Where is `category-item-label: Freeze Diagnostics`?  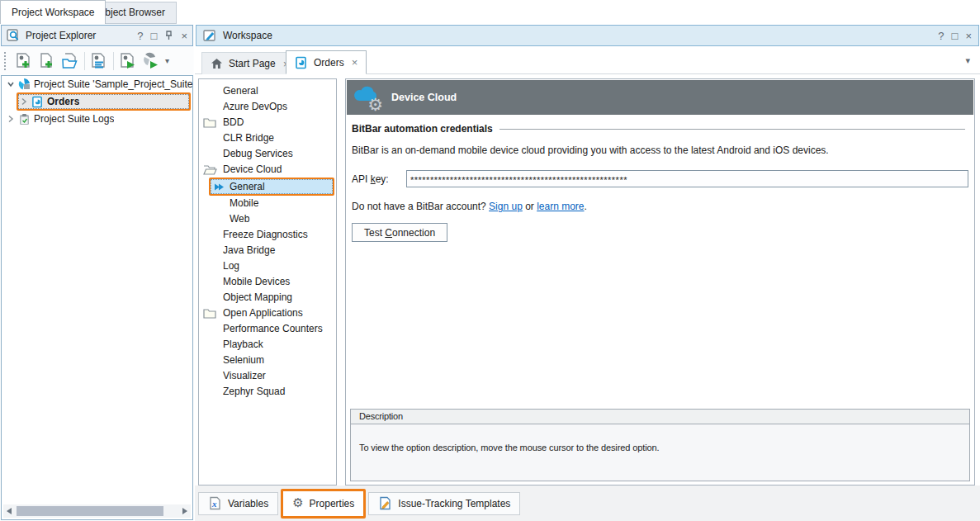 category-item-label: Freeze Diagnostics is located at coordinates (266, 234).